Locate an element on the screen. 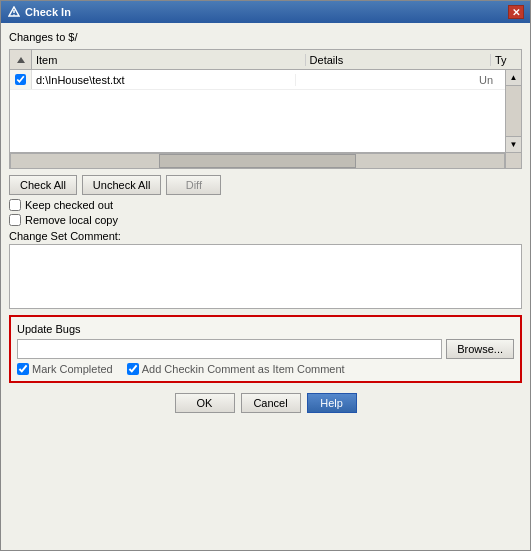 This screenshot has height=551, width=531. update-bugs-input-row: Browse... is located at coordinates (266, 349).